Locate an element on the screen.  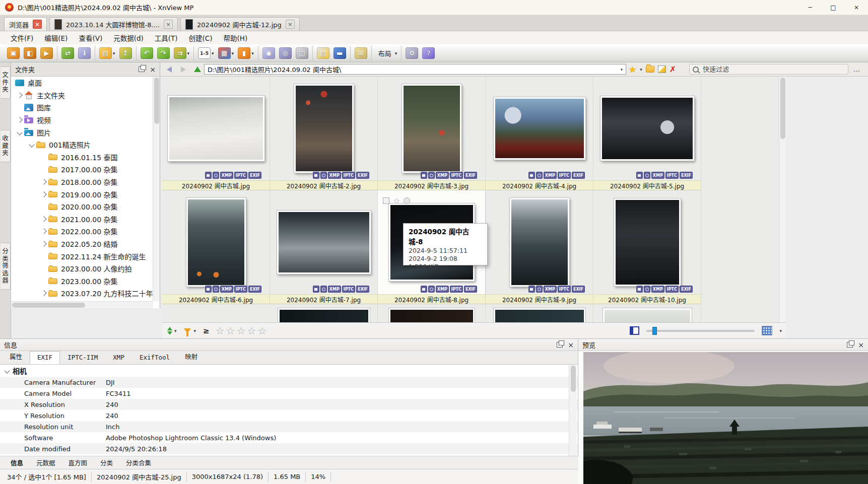
edit-path-icon is located at coordinates (662, 70).